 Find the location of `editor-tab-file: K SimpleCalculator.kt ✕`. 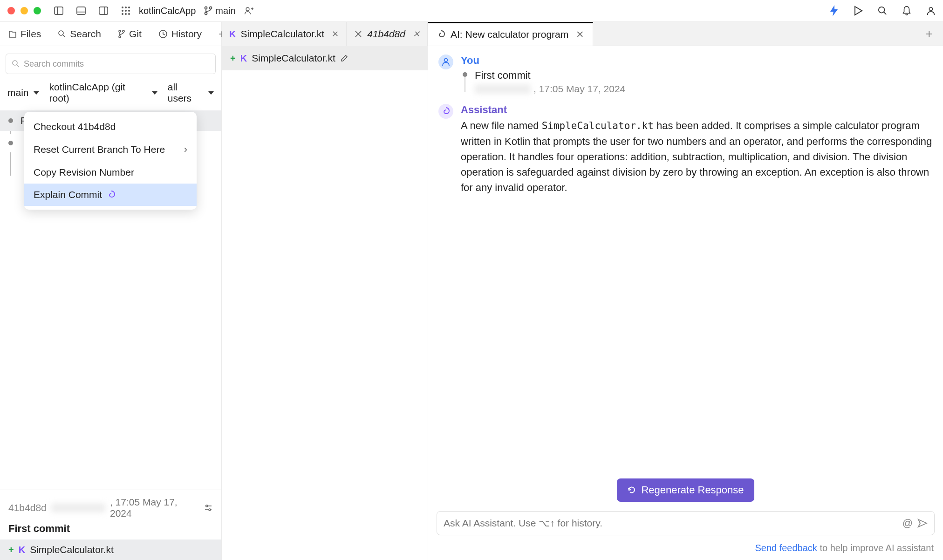

editor-tab-file: K SimpleCalculator.kt ✕ is located at coordinates (284, 34).